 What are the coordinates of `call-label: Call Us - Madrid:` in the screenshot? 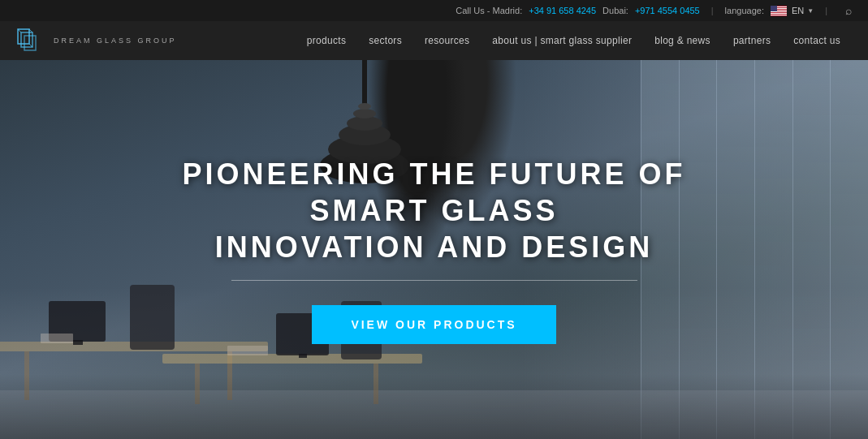 It's located at (489, 11).